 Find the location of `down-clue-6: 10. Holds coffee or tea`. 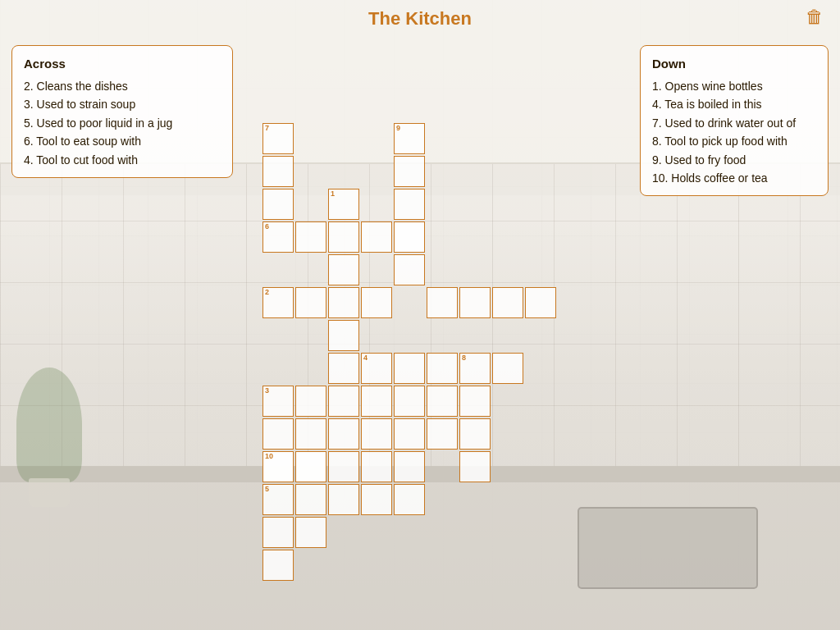

down-clue-6: 10. Holds coffee or tea is located at coordinates (734, 178).